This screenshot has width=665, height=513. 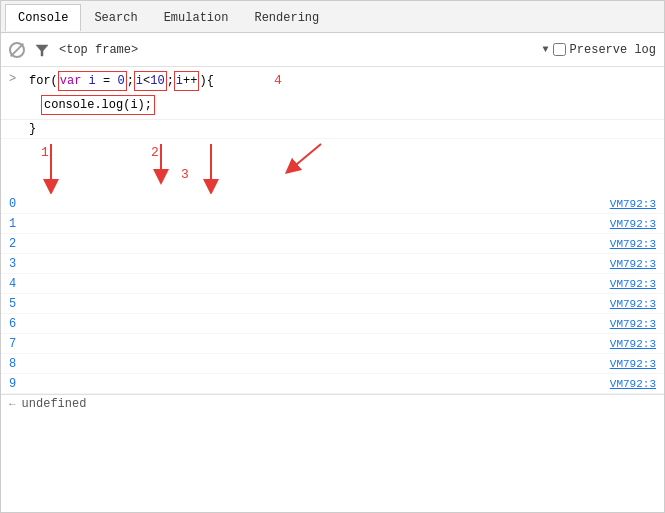 I want to click on tab-search: Search, so click(x=116, y=18).